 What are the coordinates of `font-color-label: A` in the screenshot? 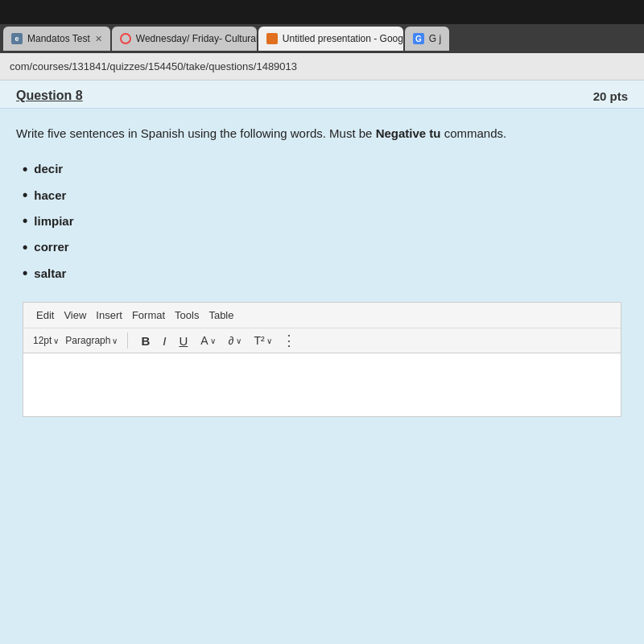 It's located at (204, 341).